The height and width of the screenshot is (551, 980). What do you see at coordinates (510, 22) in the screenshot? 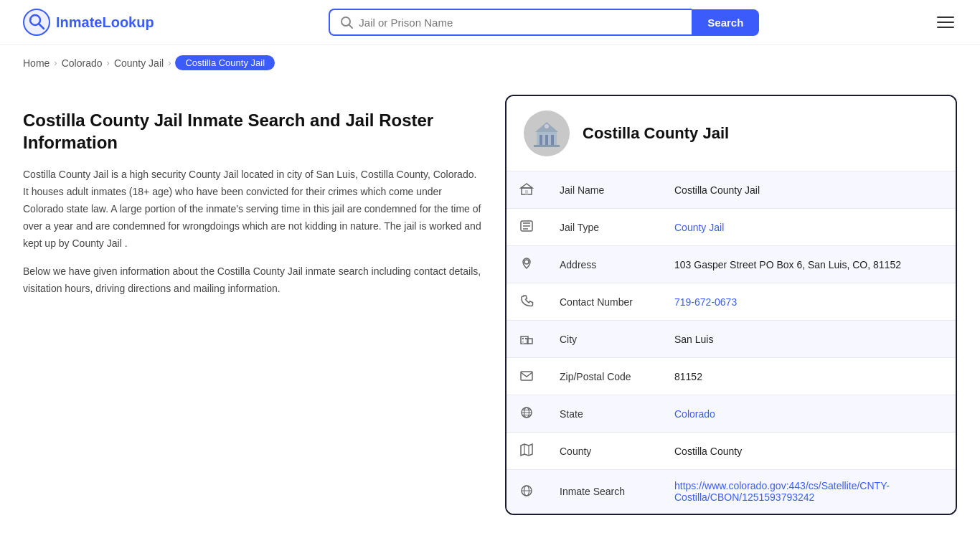
I see `search-input-wrap` at bounding box center [510, 22].